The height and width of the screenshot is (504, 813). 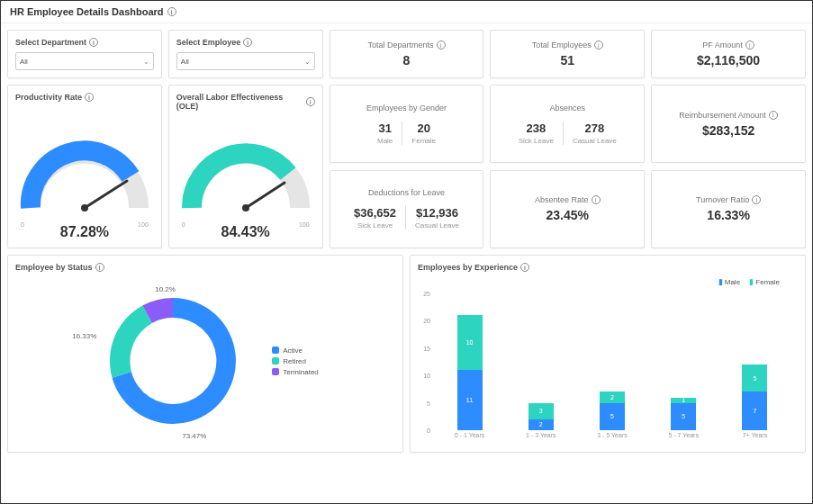 What do you see at coordinates (86, 12) in the screenshot?
I see `page-title: HR Employee Details Dashboard` at bounding box center [86, 12].